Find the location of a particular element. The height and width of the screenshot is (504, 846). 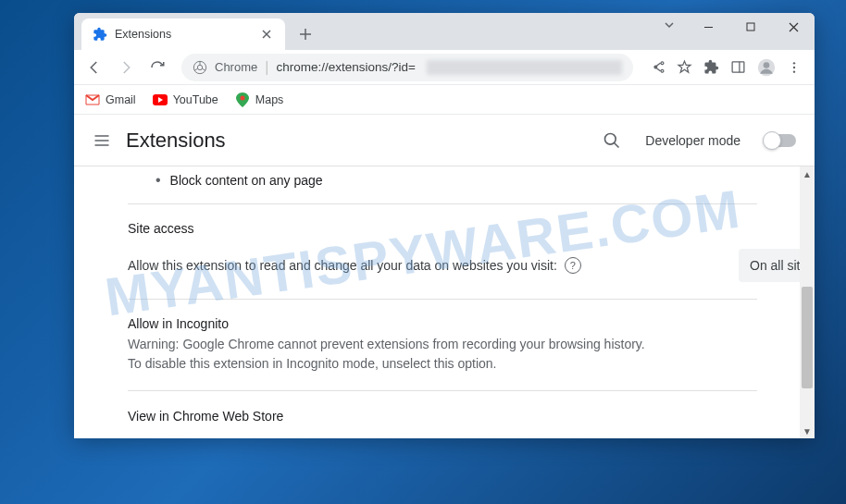

bookmarks-bar: Gmail YouTube Maps is located at coordinates (444, 100).